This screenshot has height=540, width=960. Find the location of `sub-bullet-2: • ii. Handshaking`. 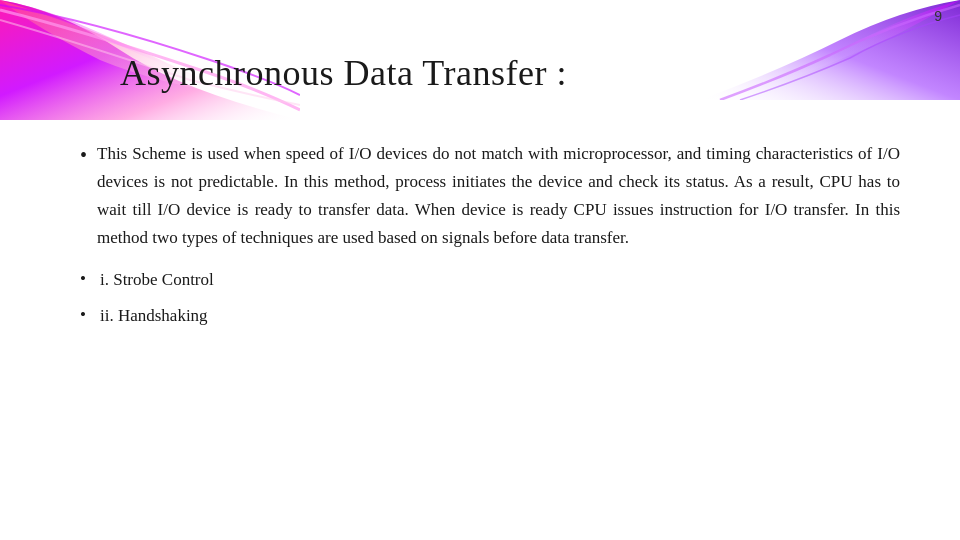

sub-bullet-2: • ii. Handshaking is located at coordinates (490, 316).